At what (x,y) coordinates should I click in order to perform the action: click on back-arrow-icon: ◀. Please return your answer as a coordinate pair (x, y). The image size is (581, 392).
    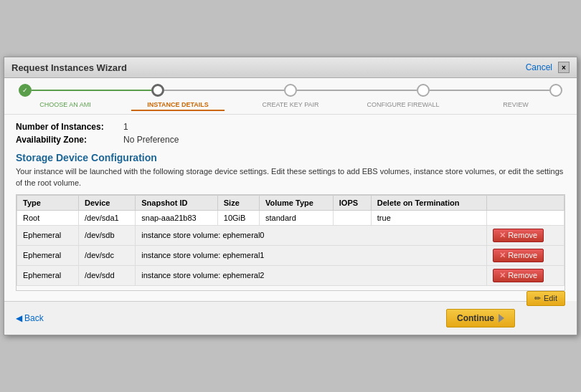
    Looking at the image, I should click on (19, 318).